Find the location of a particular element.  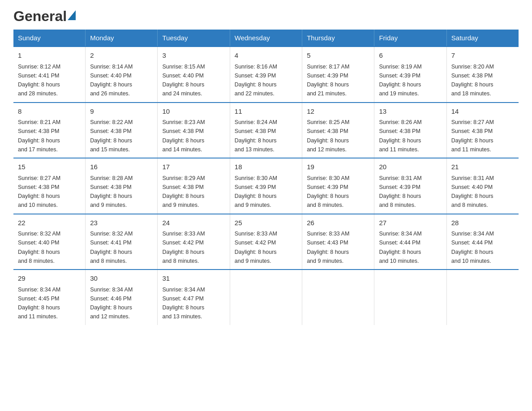

day-number: 14 is located at coordinates (483, 112).